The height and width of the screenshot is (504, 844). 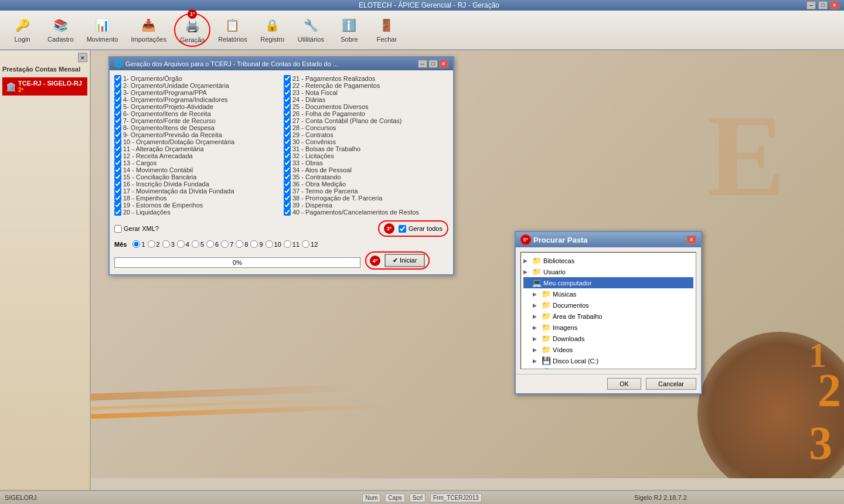 What do you see at coordinates (608, 339) in the screenshot?
I see `tree-item-downloads: ▶ 📁 Downloads` at bounding box center [608, 339].